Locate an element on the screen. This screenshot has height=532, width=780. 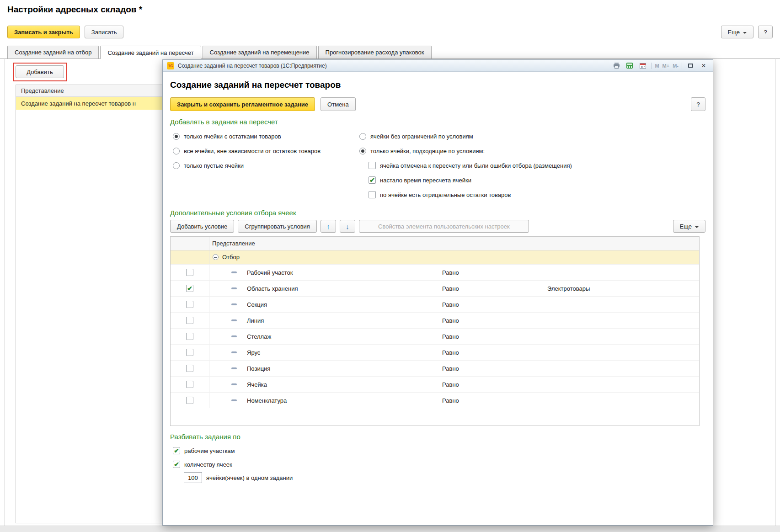
column-header-representation: Представление is located at coordinates (232, 243).